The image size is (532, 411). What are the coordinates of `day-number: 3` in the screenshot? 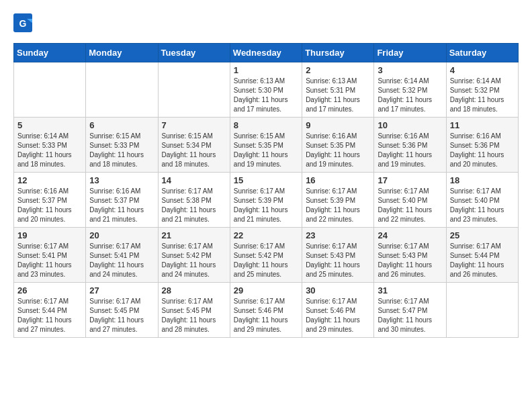 It's located at (410, 70).